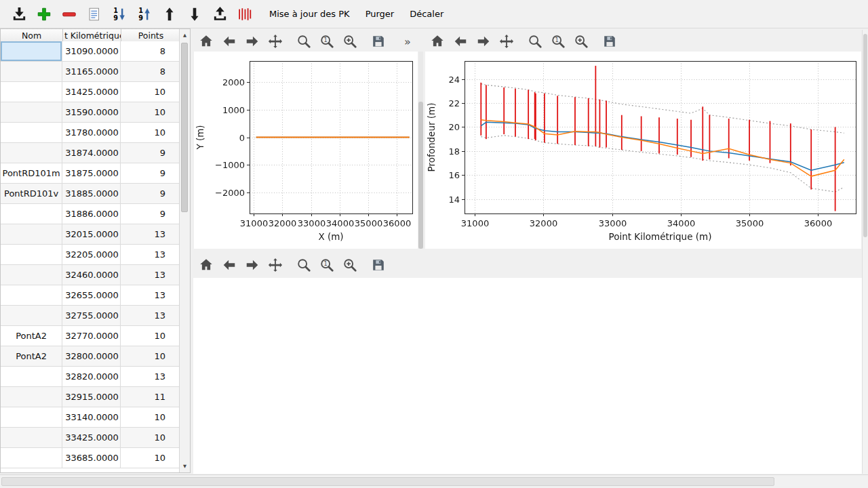 This screenshot has width=868, height=488. I want to click on table-scrollbar: ▲ ▼, so click(184, 251).